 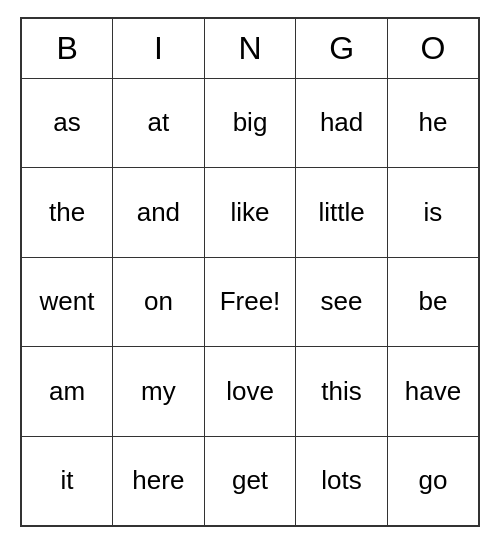 I want to click on cell-1-0: the, so click(x=67, y=213).